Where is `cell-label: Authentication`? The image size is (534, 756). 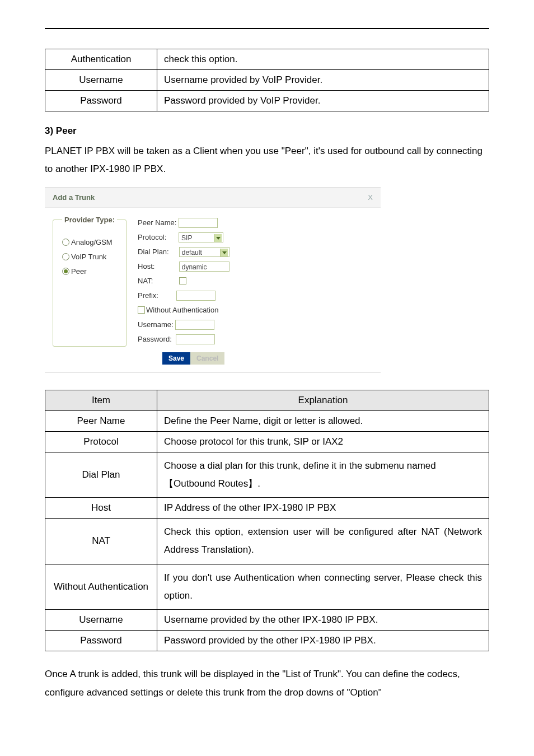
cell-label: Authentication is located at coordinates (101, 59).